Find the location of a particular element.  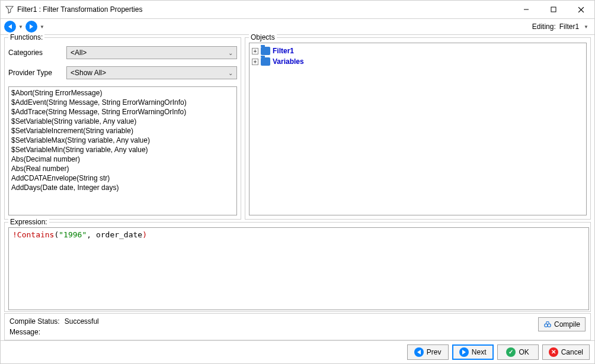

objects-label: Objects is located at coordinates (263, 37).